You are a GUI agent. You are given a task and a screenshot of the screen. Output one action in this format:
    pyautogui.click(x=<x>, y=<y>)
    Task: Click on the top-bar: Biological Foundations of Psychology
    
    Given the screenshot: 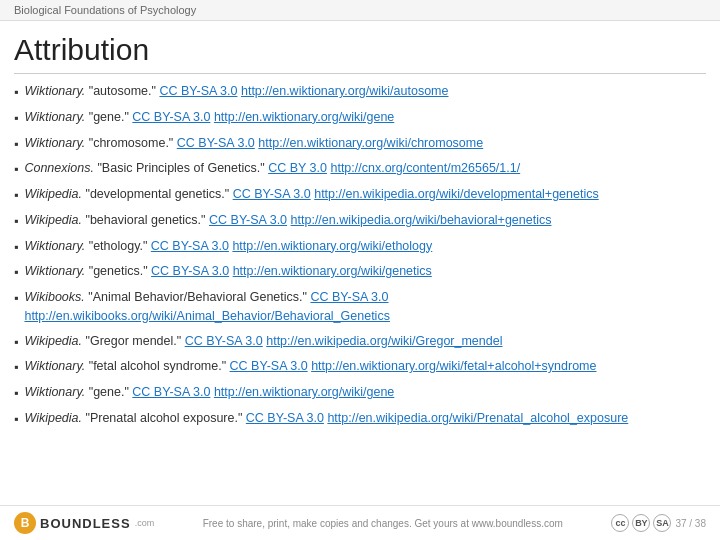 What is the action you would take?
    pyautogui.click(x=360, y=10)
    